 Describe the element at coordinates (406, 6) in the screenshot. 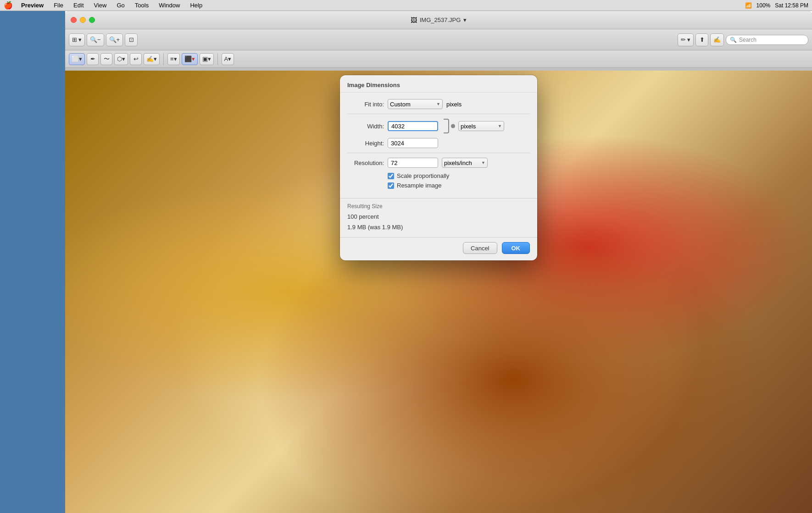

I see `menu-bar: 🍎 Preview File Edit View Go Tools Window…` at that location.